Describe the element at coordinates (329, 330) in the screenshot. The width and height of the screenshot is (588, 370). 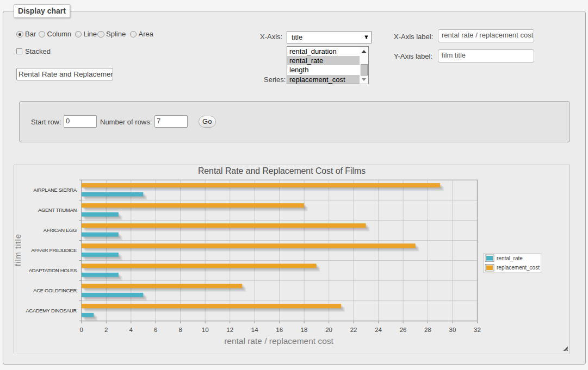
I see `svg-text: 20` at that location.